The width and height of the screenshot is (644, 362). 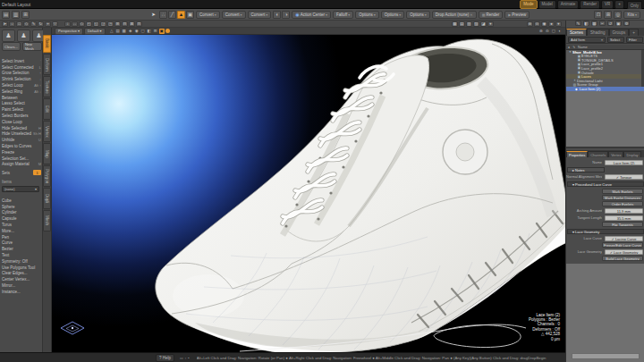 I want to click on command-list-item: Freeze, so click(x=21, y=152).